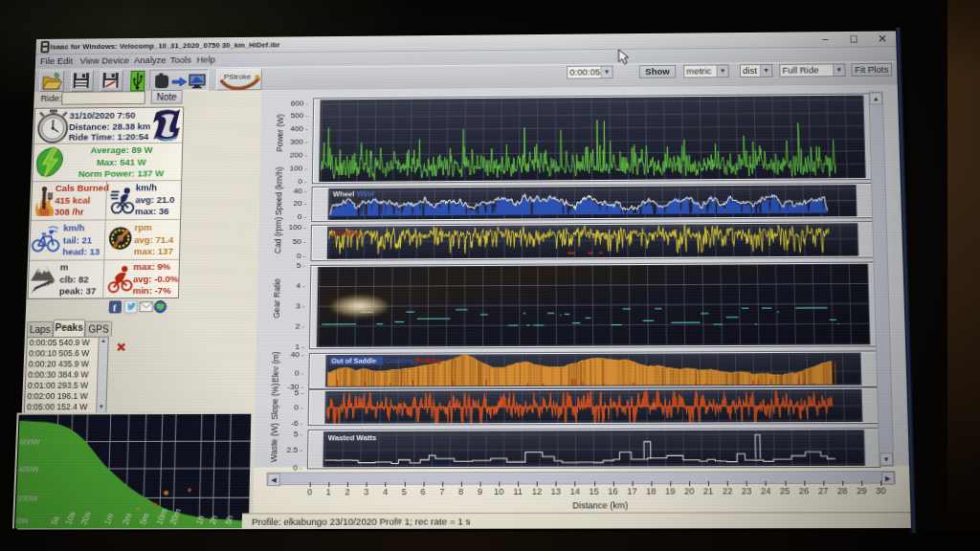 This screenshot has height=551, width=980. I want to click on svg-text: 200W, so click(28, 498).